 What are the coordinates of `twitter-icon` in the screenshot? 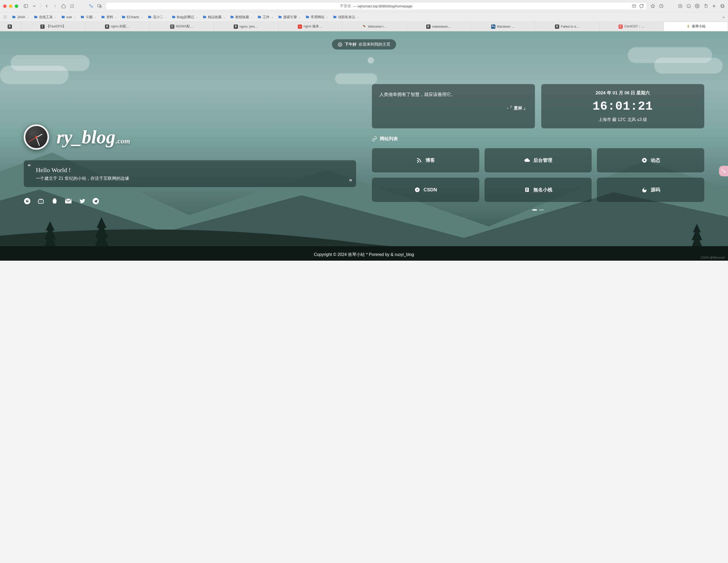 It's located at (82, 201).